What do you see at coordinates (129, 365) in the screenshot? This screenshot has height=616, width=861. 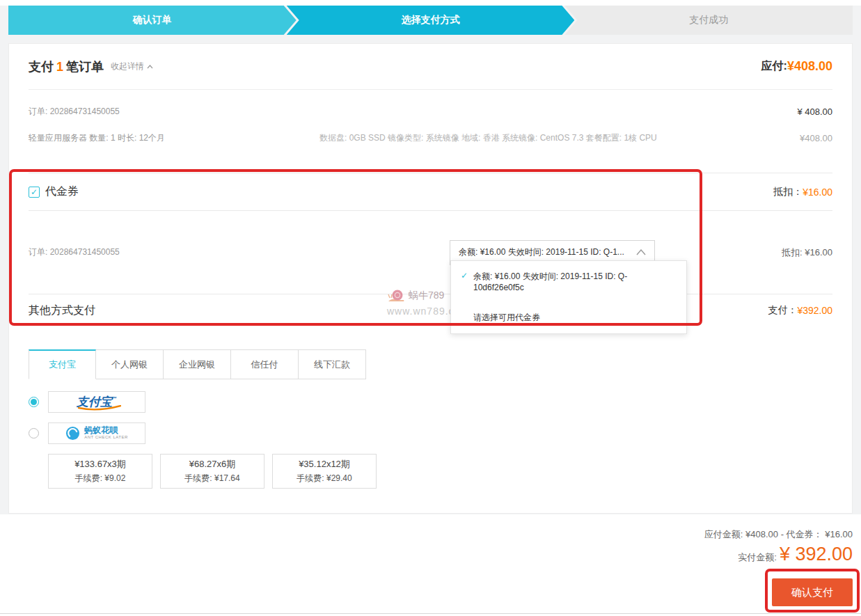 I see `tab-personal-bank: 个人网银` at bounding box center [129, 365].